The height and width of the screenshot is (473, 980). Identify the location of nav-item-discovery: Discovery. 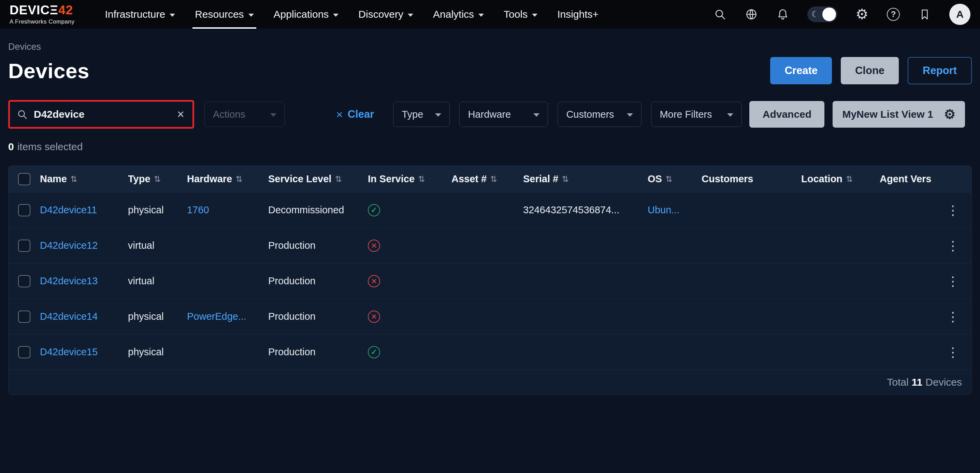
(386, 14).